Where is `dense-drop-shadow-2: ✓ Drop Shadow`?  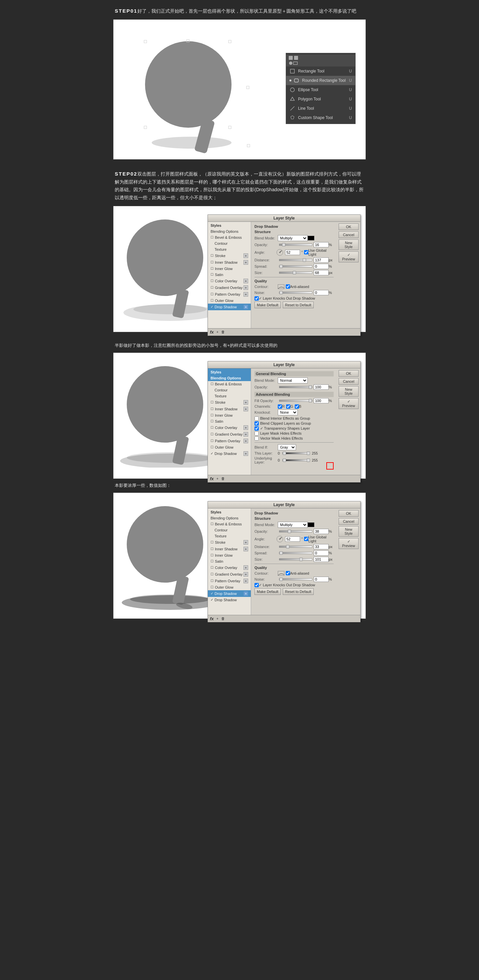 dense-drop-shadow-2: ✓ Drop Shadow is located at coordinates (229, 600).